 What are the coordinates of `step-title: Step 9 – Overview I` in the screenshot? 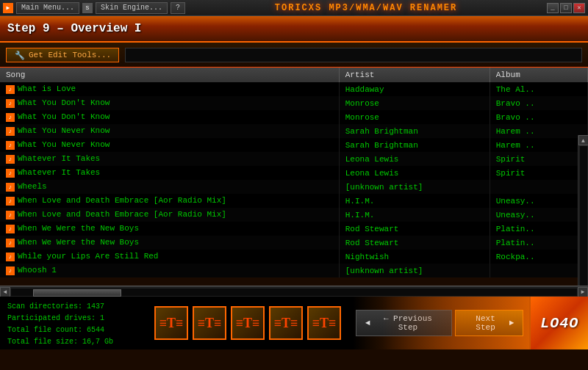 It's located at (74, 29).